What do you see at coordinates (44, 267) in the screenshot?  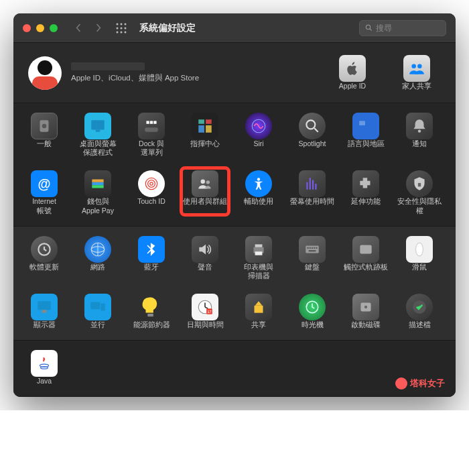 I see `pref-update-label: 軟體更新` at bounding box center [44, 267].